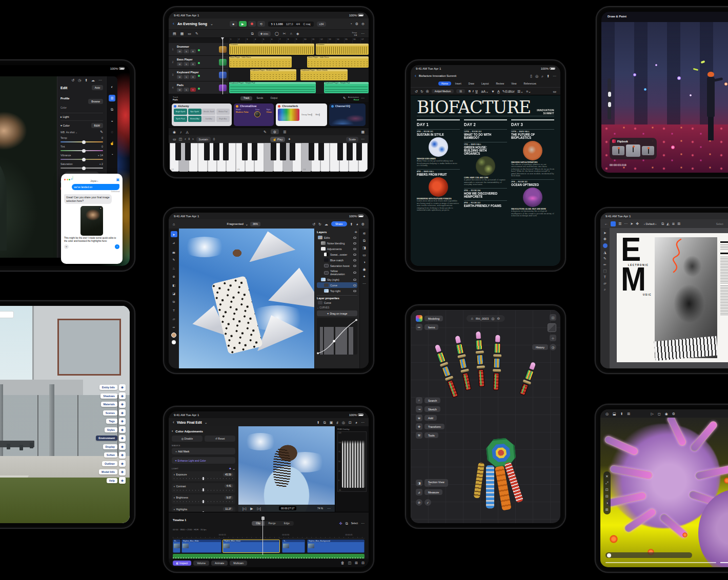 This screenshot has width=728, height=580. Describe the element at coordinates (118, 179) in the screenshot. I see `facetime-icon: ▣` at that location.